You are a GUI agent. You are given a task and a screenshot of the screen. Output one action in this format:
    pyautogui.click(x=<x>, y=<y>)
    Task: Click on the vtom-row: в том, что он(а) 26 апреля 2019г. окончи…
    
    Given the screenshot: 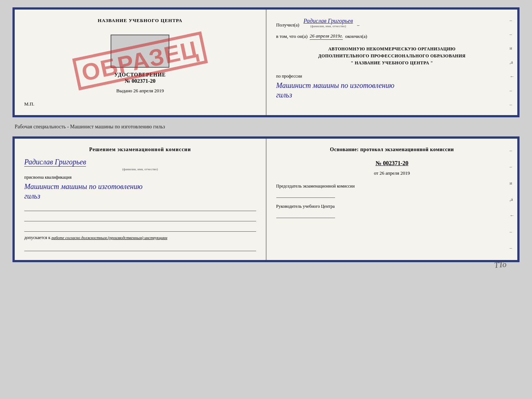 What is the action you would take?
    pyautogui.click(x=392, y=36)
    